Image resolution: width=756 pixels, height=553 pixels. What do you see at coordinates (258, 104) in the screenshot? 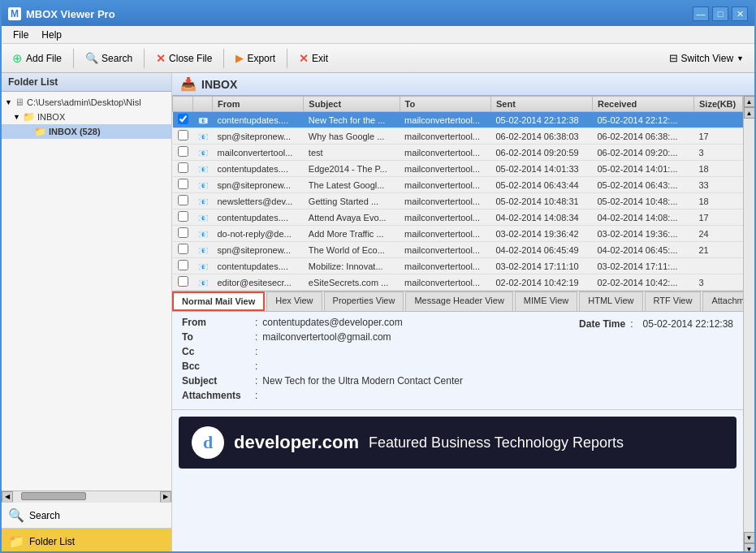
I see `col-header-from: From` at bounding box center [258, 104].